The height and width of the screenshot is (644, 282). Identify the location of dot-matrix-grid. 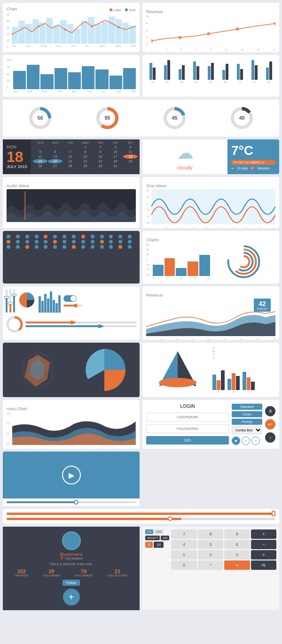
(71, 242).